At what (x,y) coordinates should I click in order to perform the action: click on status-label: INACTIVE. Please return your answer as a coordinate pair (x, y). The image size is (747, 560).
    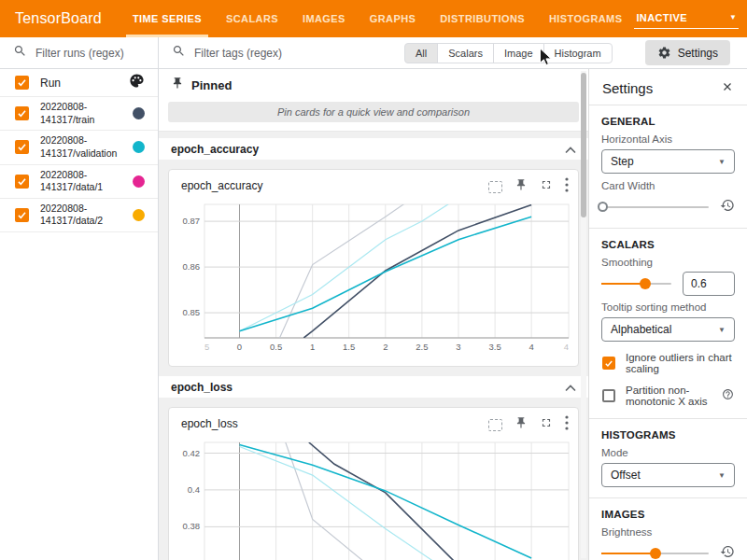
    Looking at the image, I should click on (661, 18).